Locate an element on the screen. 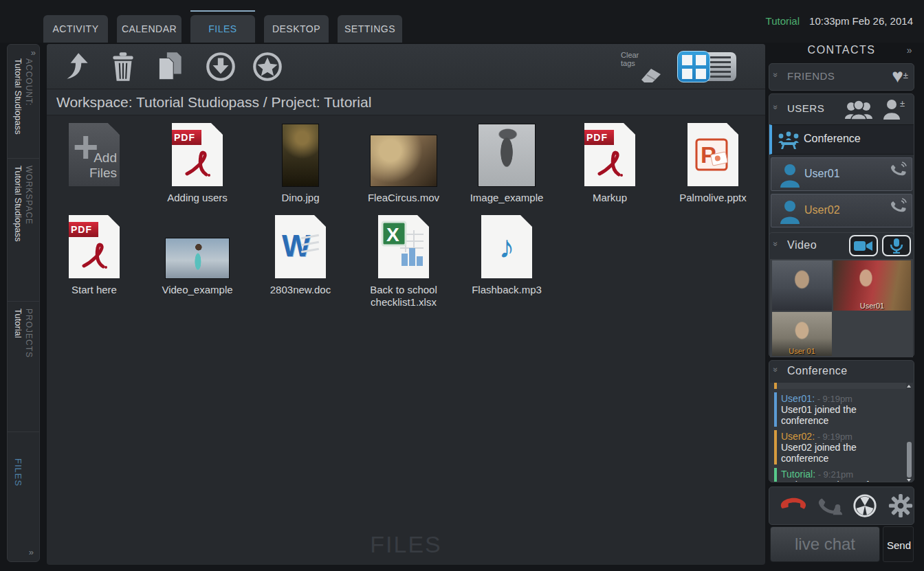 Image resolution: width=924 pixels, height=571 pixels. file-name: Start here is located at coordinates (94, 290).